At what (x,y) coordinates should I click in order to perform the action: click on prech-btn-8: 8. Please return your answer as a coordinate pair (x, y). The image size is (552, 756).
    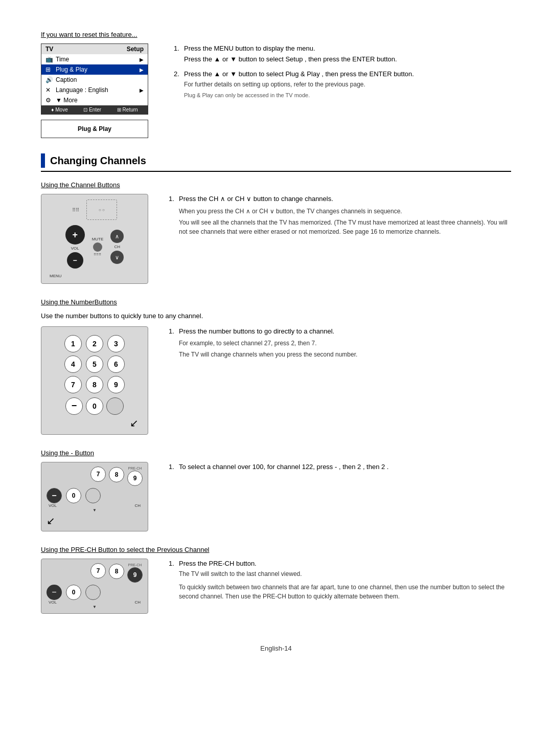
    Looking at the image, I should click on (117, 571).